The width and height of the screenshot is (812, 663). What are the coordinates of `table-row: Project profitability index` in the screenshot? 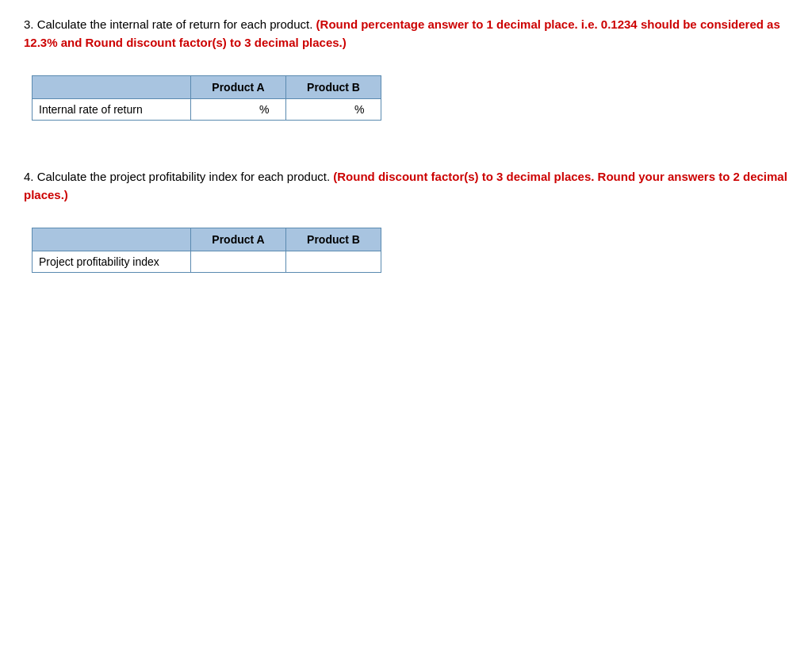 It's located at (207, 262).